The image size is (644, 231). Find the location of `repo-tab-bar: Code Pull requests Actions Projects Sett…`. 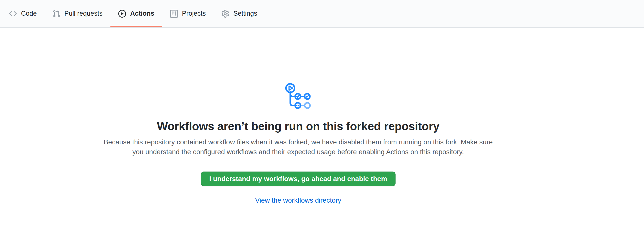

repo-tab-bar: Code Pull requests Actions Projects Sett… is located at coordinates (322, 14).